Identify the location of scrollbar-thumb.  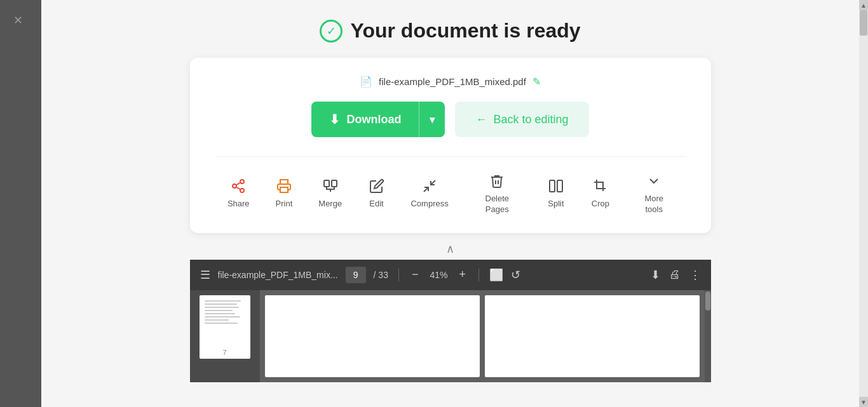
(864, 23).